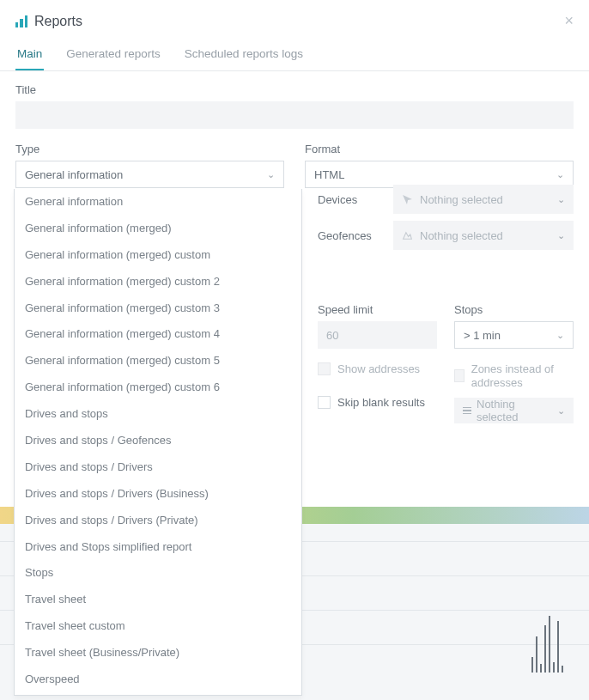 The height and width of the screenshot is (700, 589). I want to click on type-option: General information (merged) custom 5, so click(158, 361).